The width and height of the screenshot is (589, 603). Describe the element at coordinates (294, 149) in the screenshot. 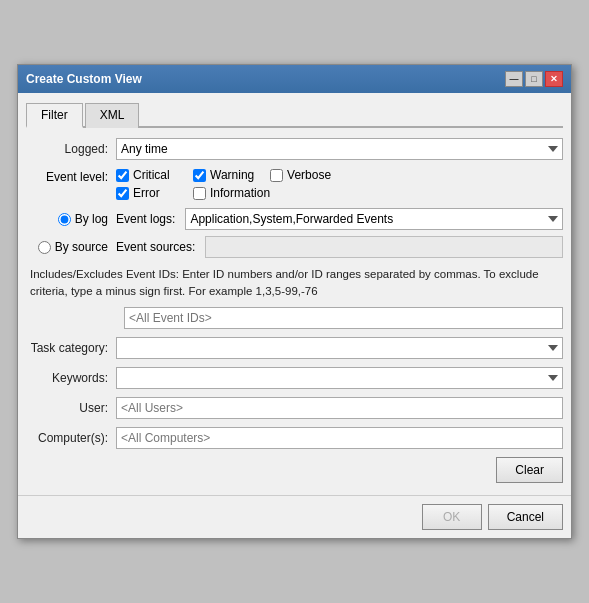

I see `logged-row: Logged: Any time Last hour Last 12 hours…` at that location.